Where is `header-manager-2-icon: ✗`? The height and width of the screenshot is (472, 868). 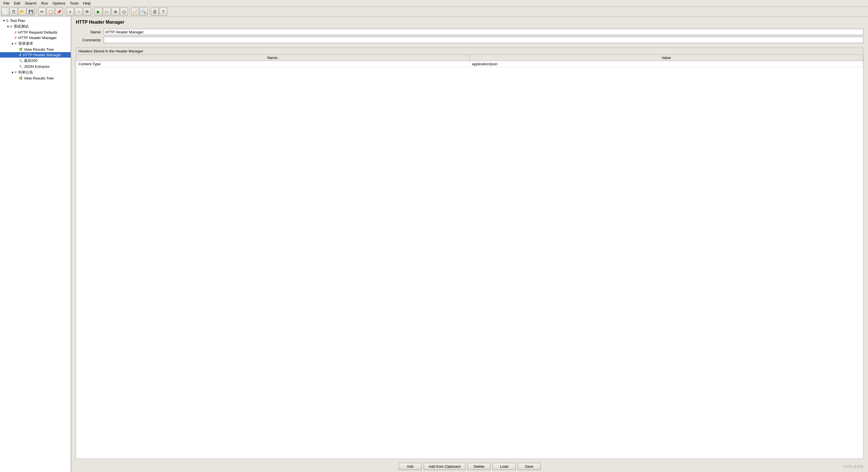 header-manager-2-icon: ✗ is located at coordinates (20, 55).